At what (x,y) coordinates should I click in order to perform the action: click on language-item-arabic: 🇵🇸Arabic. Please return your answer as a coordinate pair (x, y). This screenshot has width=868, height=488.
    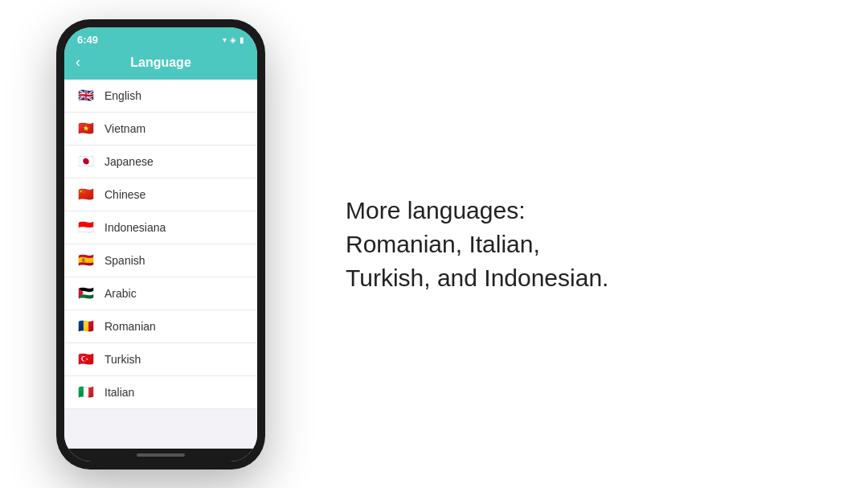
    Looking at the image, I should click on (161, 294).